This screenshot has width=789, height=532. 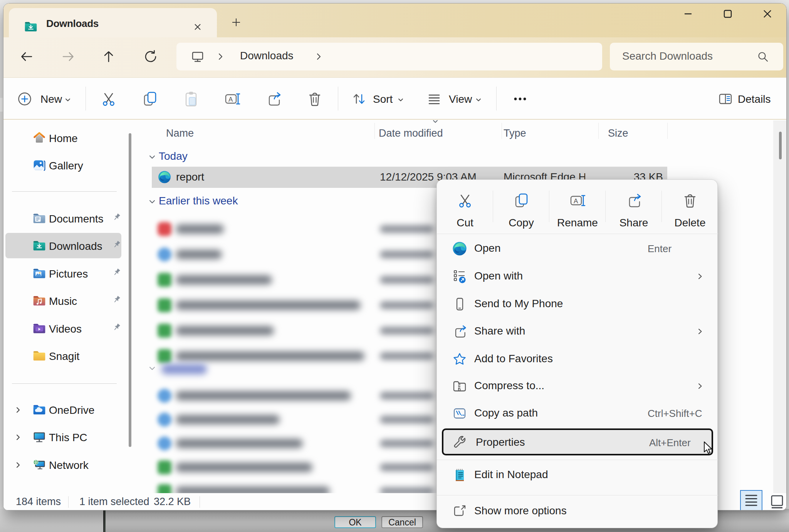 What do you see at coordinates (767, 14) in the screenshot?
I see `close-button` at bounding box center [767, 14].